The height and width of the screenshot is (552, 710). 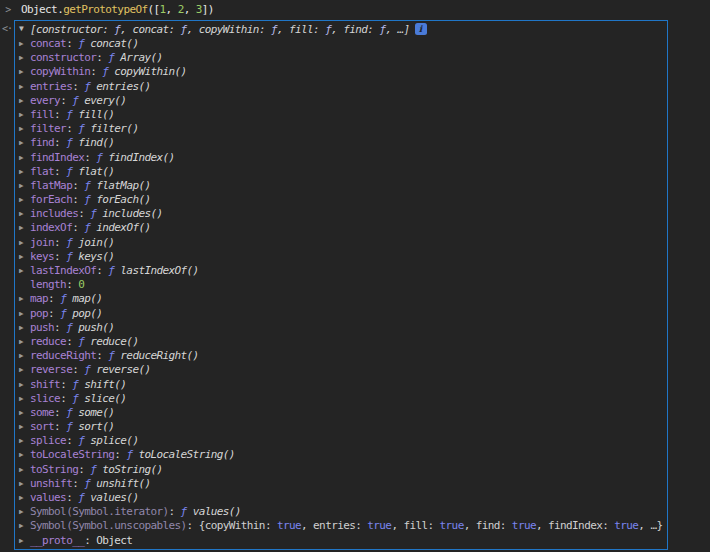 What do you see at coordinates (72, 454) in the screenshot?
I see `property-name: toLocaleString` at bounding box center [72, 454].